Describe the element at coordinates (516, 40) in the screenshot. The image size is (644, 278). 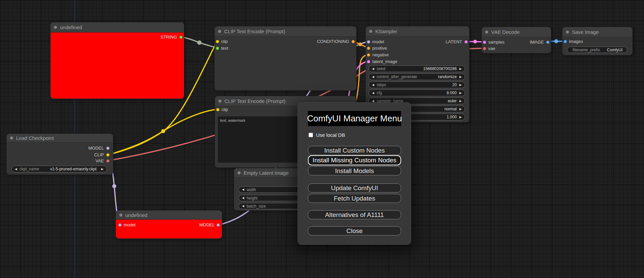
I see `node-vae-decode: VAE Decode samples IMAGE vae` at that location.